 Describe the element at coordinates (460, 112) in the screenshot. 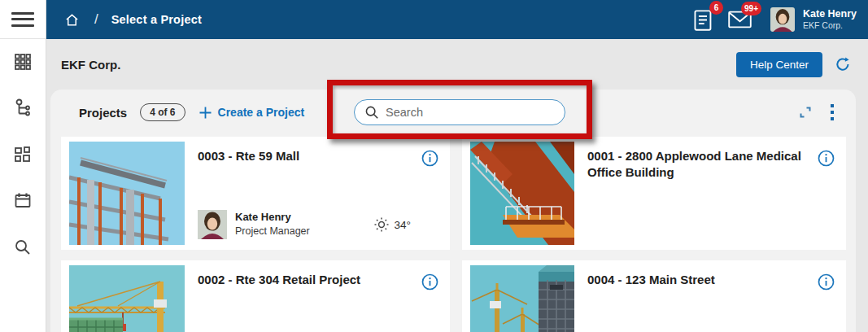

I see `project-search-box` at that location.